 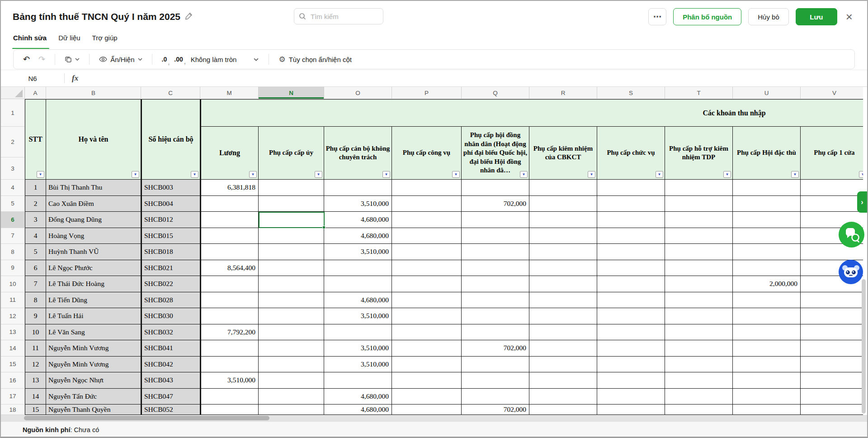 I want to click on cell-A14: 11, so click(x=35, y=348).